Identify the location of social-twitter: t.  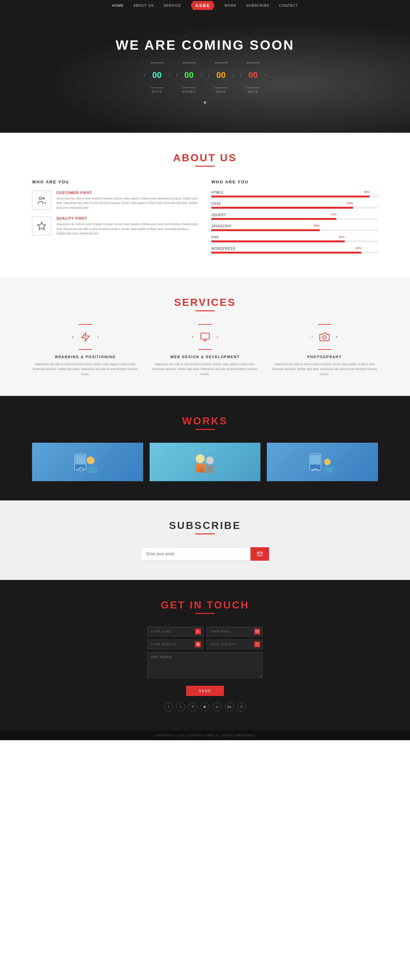
(181, 707).